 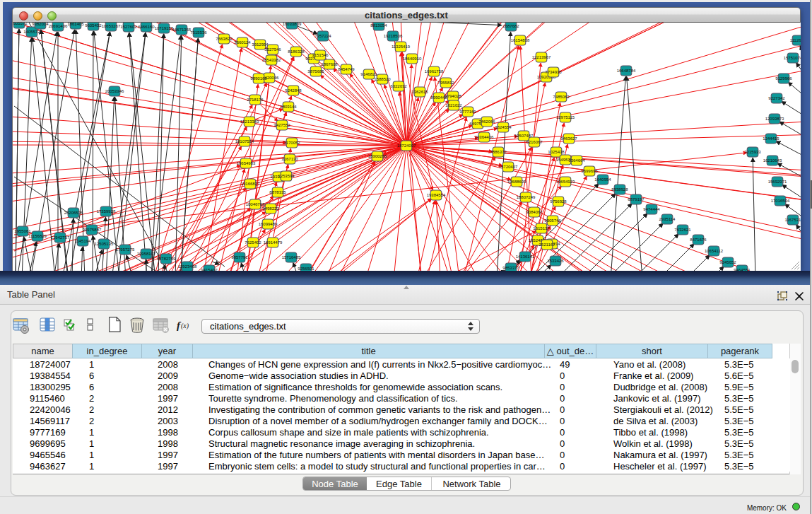 What do you see at coordinates (92, 230) in the screenshot?
I see `svg-text: 30975887` at bounding box center [92, 230].